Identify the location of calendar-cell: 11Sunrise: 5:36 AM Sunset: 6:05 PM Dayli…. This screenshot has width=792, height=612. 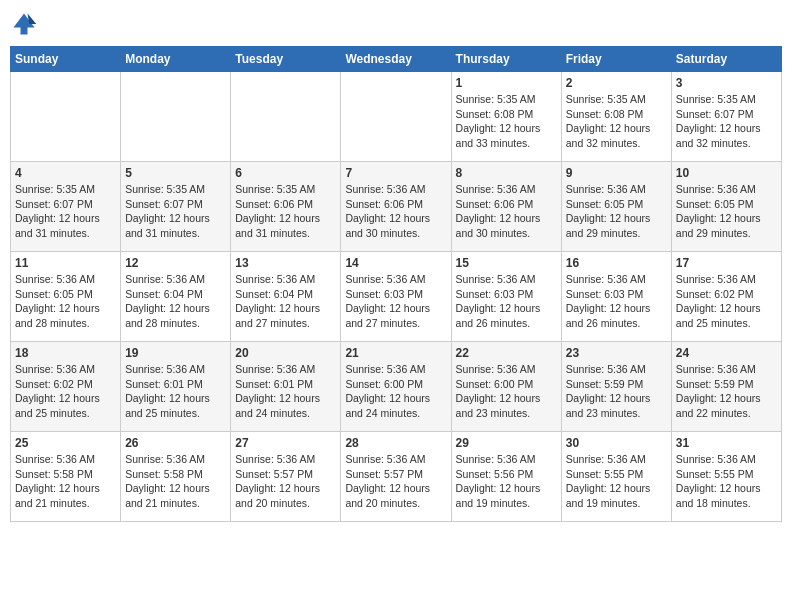
(66, 297).